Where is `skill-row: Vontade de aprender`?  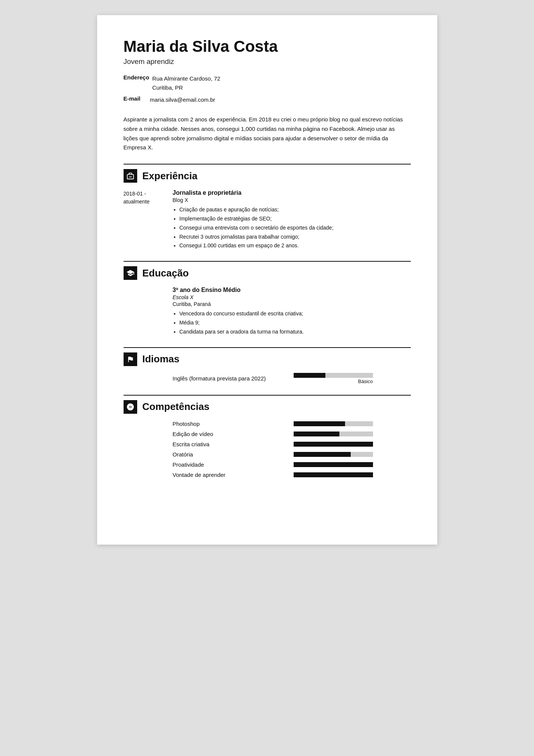 skill-row: Vontade de aprender is located at coordinates (292, 475).